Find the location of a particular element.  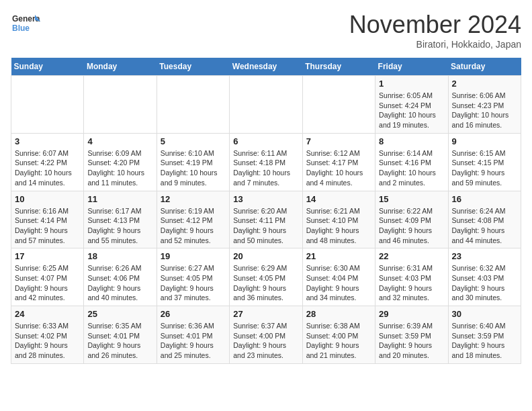

day-number: 5 is located at coordinates (193, 141).